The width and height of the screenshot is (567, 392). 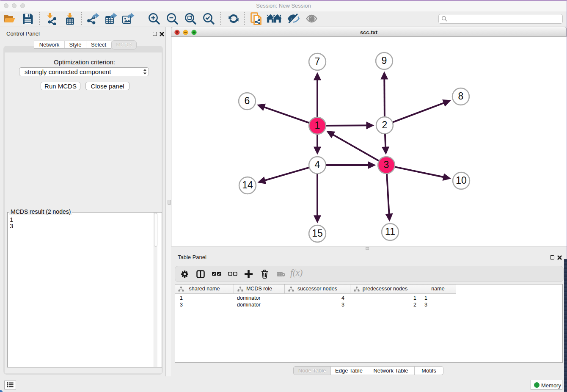 I want to click on svg-text: 2, so click(x=385, y=125).